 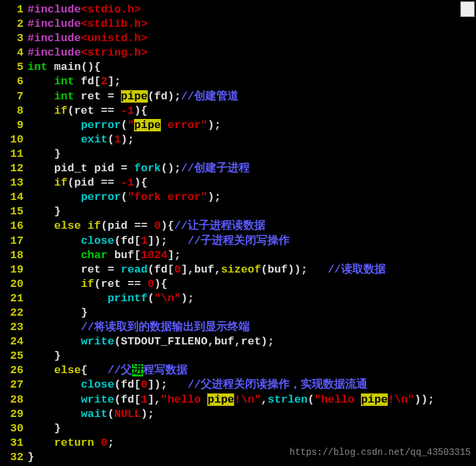 I want to click on code-line: 11 }, so click(x=238, y=154).